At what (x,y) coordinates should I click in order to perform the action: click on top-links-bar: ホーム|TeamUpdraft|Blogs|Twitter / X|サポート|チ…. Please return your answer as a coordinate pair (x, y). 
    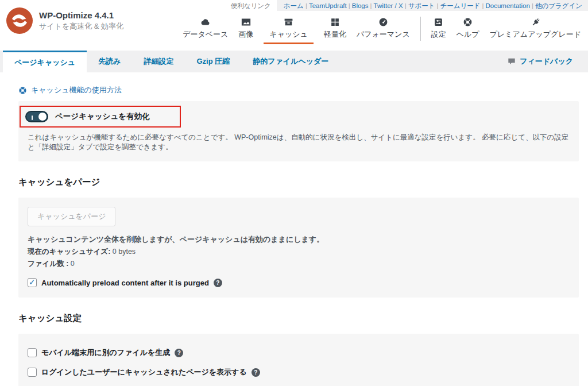
    Looking at the image, I should click on (432, 6).